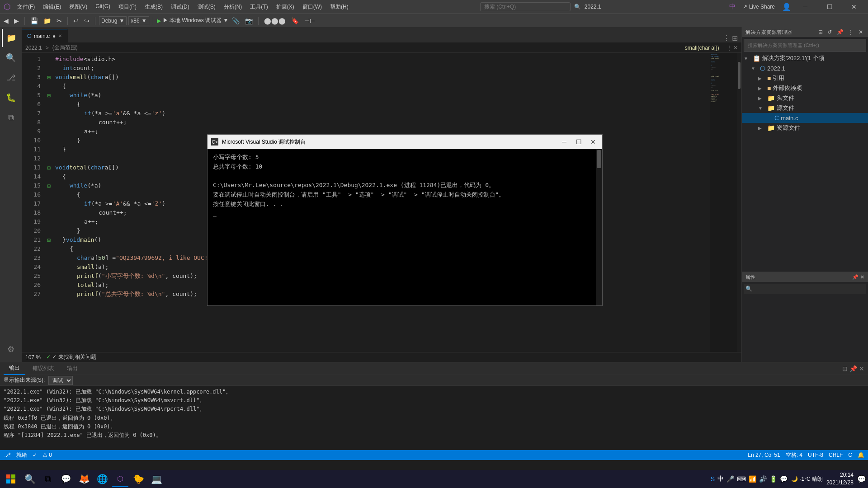 The width and height of the screenshot is (868, 488). I want to click on toolbar-redo: ↪, so click(87, 21).